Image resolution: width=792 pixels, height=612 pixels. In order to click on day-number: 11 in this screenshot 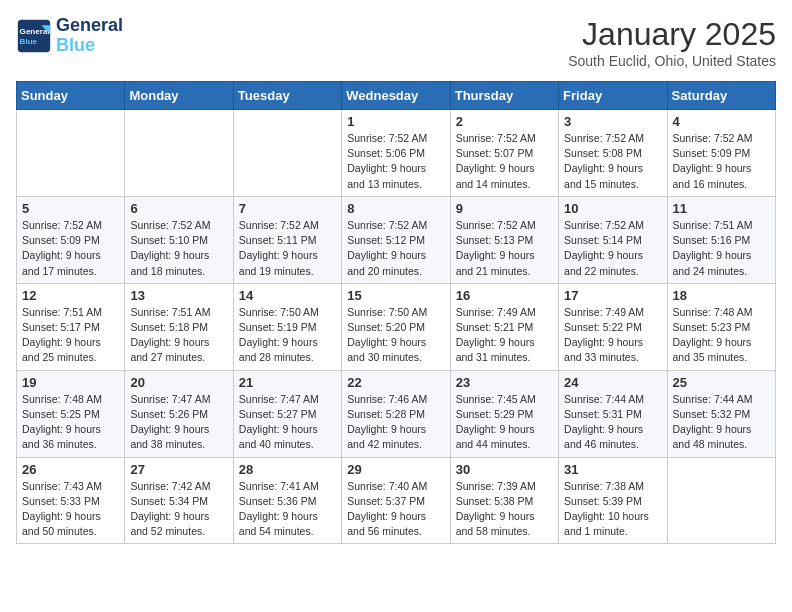, I will do `click(722, 208)`.